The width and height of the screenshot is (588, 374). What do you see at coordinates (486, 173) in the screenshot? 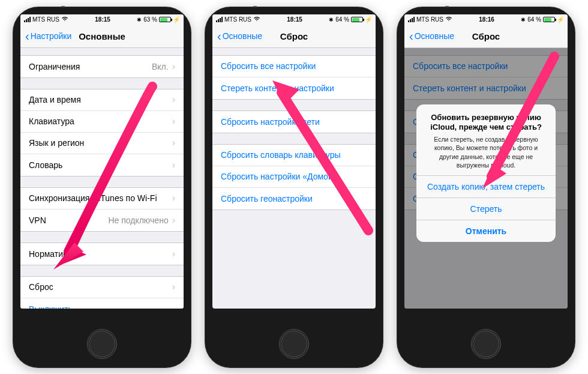
I see `alert-dialog: Обновить резервную копию iCloud, прежде …` at bounding box center [486, 173].